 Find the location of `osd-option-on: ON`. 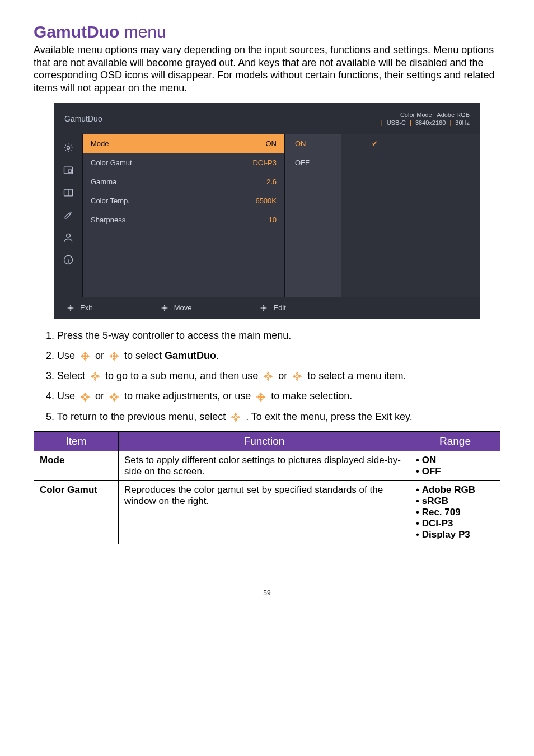

osd-option-on: ON is located at coordinates (313, 144).